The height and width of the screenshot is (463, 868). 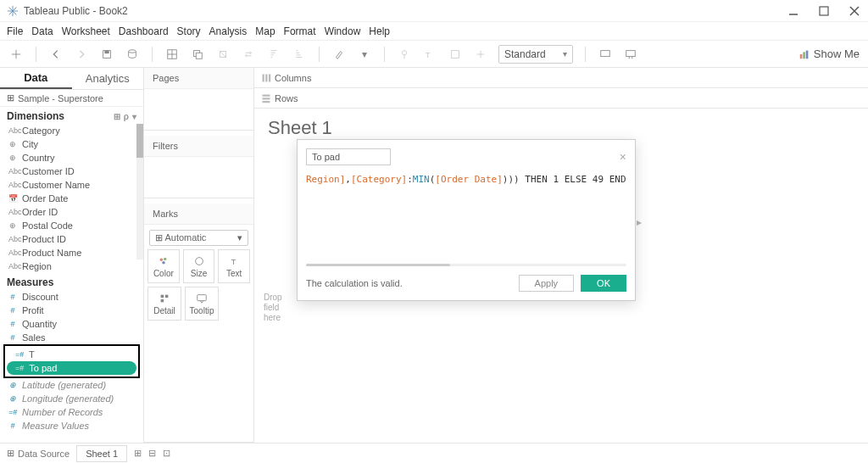 What do you see at coordinates (38, 453) in the screenshot?
I see `data-source-tab: ⊞Data Source` at bounding box center [38, 453].